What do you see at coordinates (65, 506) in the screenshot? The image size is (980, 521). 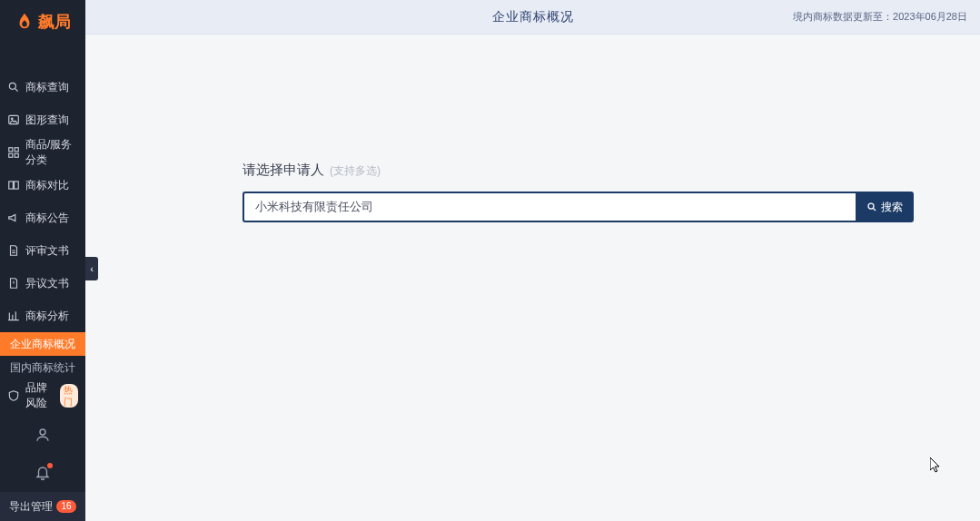 I see `export-count: 16` at bounding box center [65, 506].